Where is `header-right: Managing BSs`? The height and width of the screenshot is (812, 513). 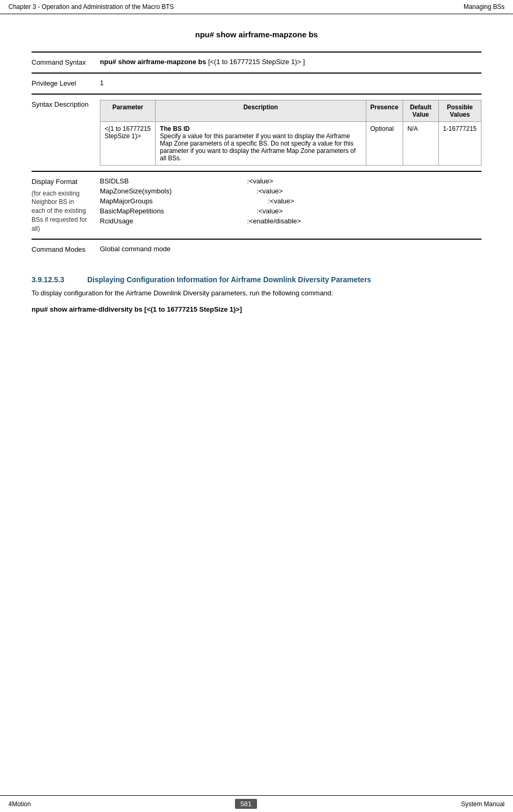
header-right: Managing BSs is located at coordinates (484, 7).